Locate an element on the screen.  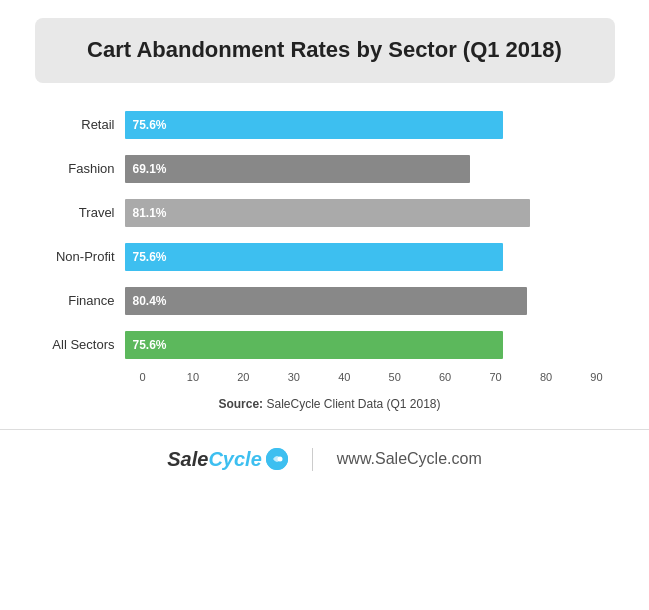
footer-url: www.SaleCycle.com is located at coordinates (398, 459).